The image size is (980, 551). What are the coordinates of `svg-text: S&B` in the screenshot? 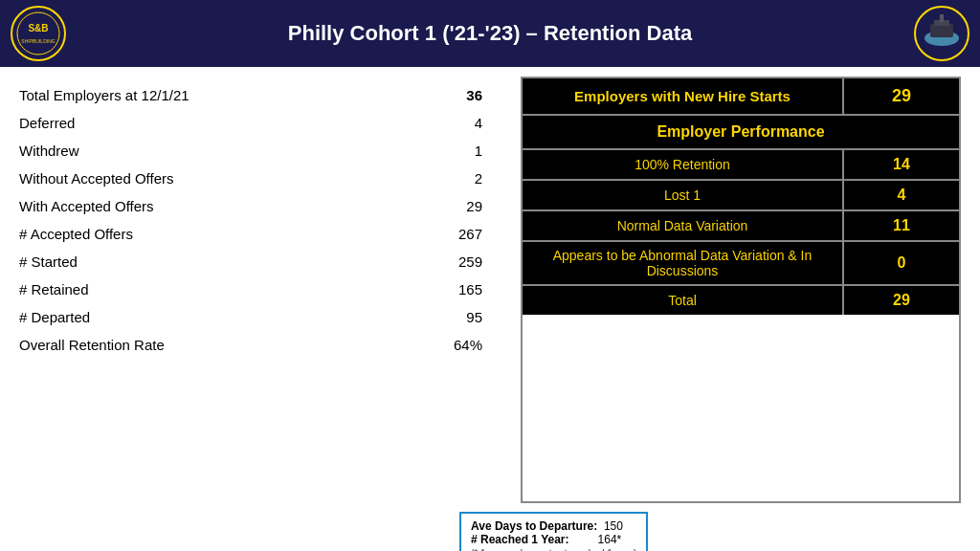 It's located at (38, 29).